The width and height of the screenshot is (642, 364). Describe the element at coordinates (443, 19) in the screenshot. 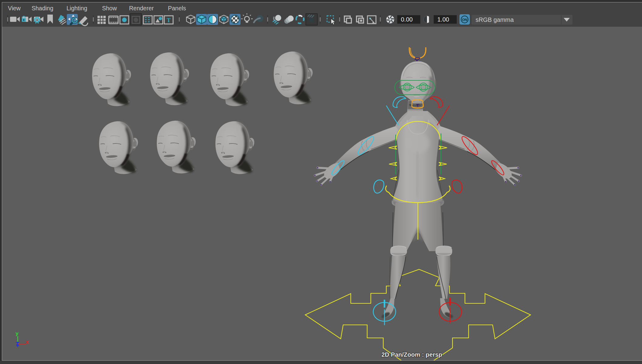

I see `svg-text: 1.00` at that location.